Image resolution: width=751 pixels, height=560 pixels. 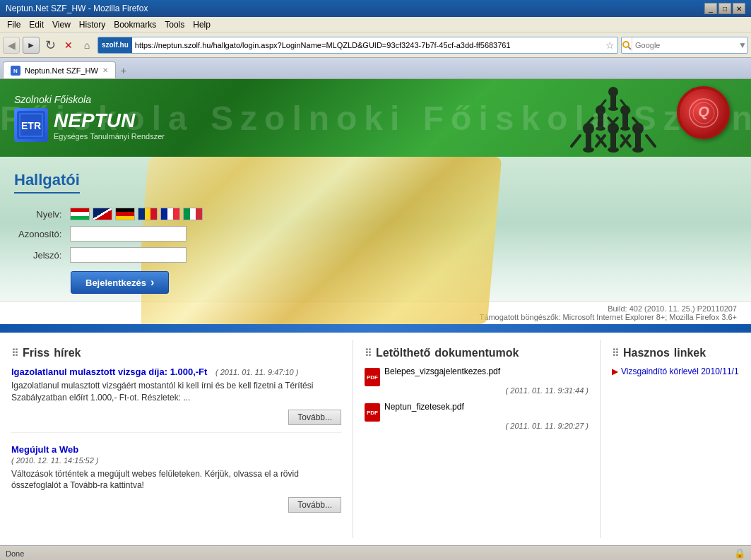 What do you see at coordinates (148, 214) in the screenshot?
I see `flag-ro` at bounding box center [148, 214].